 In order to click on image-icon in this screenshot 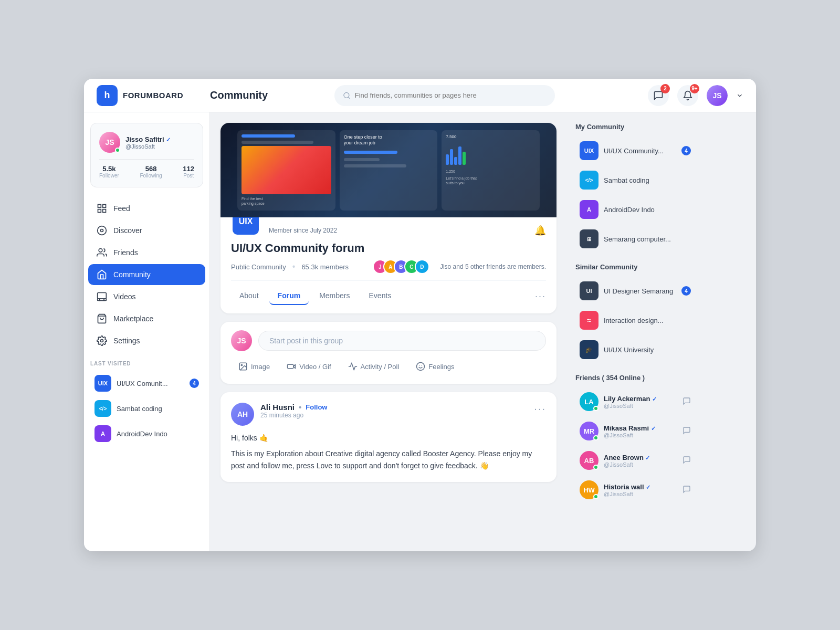, I will do `click(243, 366)`.